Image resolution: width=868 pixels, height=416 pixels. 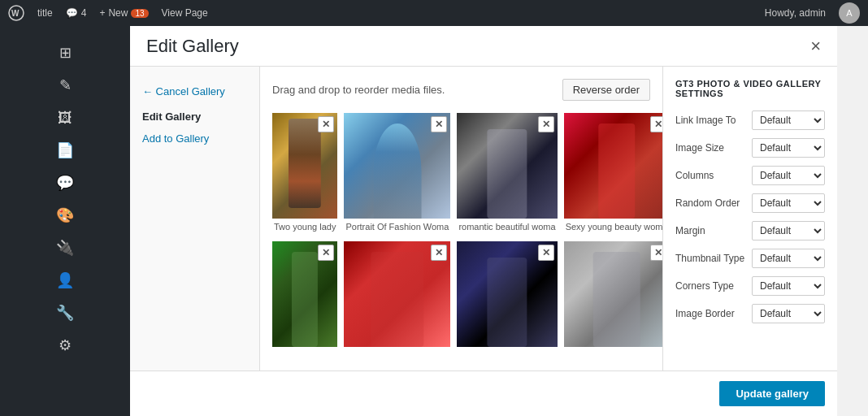 I want to click on sidebar-icon-dashboard: ⊞, so click(x=65, y=53).